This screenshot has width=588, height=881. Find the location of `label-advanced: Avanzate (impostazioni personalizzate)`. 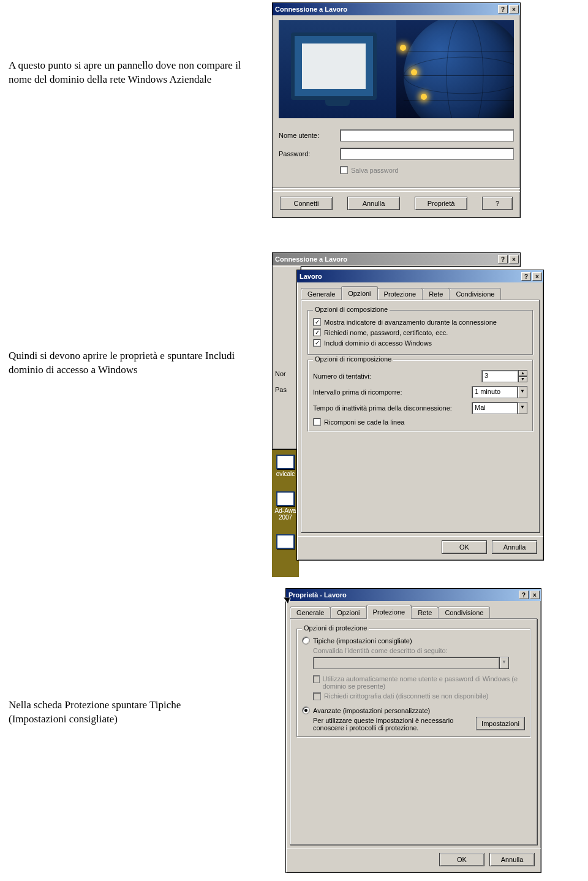

label-advanced: Avanzate (impostazioni personalizzate) is located at coordinates (371, 711).